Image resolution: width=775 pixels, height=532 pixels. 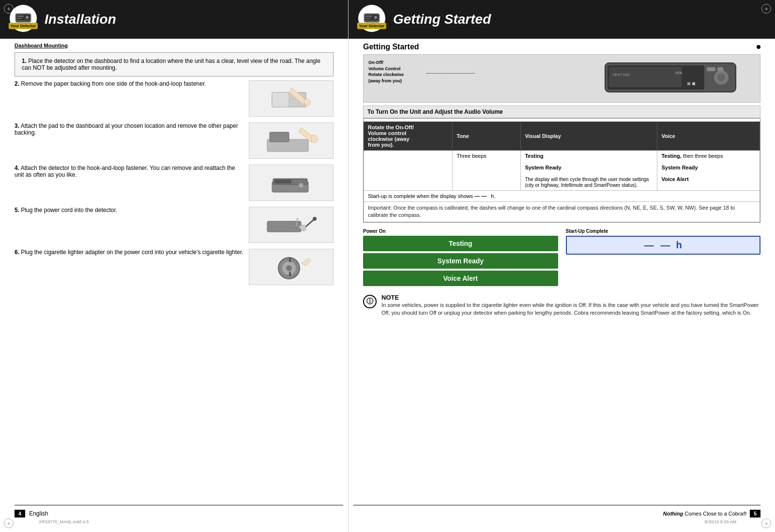 What do you see at coordinates (766, 523) in the screenshot?
I see `reg-corner-br` at bounding box center [766, 523].